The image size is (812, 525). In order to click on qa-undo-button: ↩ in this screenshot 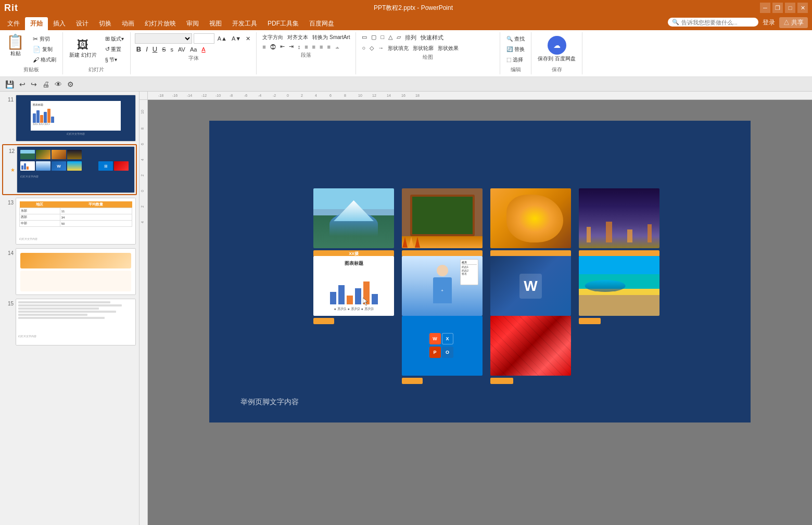, I will do `click(22, 84)`.